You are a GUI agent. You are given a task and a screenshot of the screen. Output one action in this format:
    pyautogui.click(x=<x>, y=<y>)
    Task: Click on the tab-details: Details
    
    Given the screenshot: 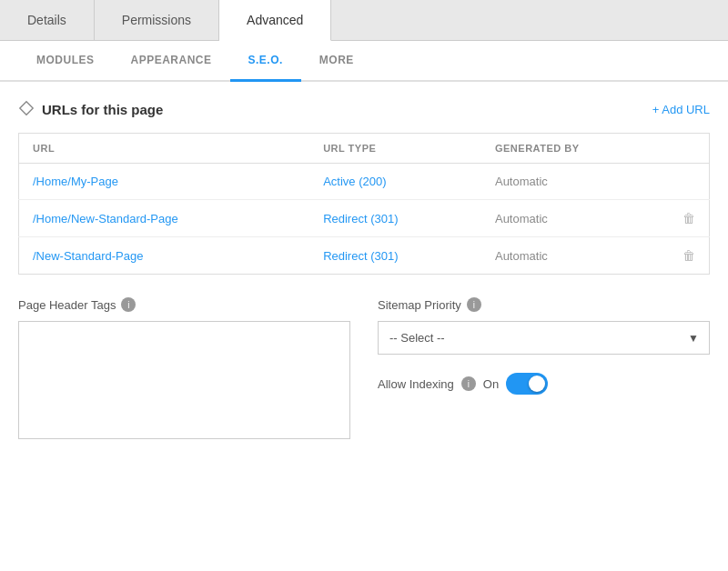 What is the action you would take?
    pyautogui.click(x=47, y=20)
    